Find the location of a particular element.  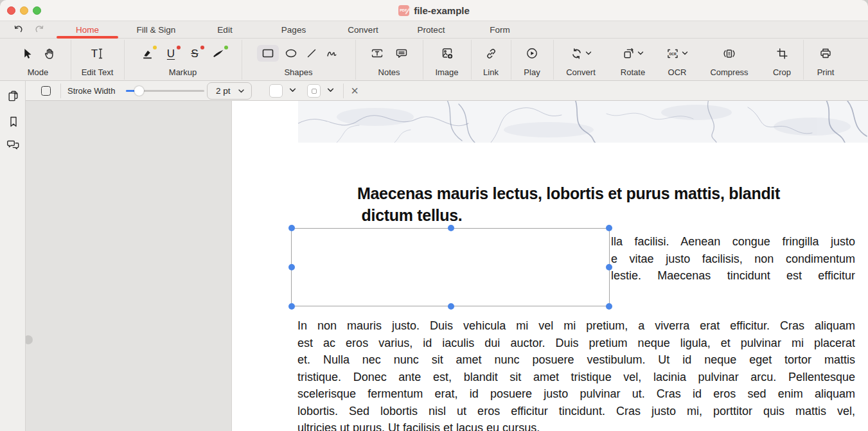

rectangle-preview-icon is located at coordinates (46, 91).